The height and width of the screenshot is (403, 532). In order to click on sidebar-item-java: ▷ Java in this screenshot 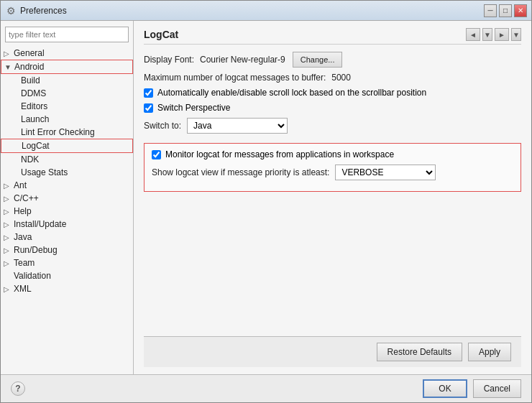, I will do `click(67, 237)`.